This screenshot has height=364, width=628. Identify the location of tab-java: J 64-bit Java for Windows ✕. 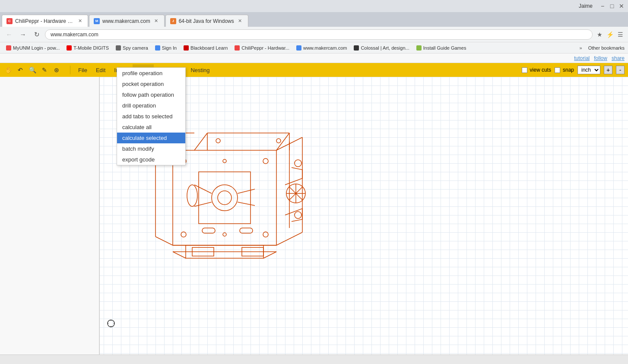
(207, 21).